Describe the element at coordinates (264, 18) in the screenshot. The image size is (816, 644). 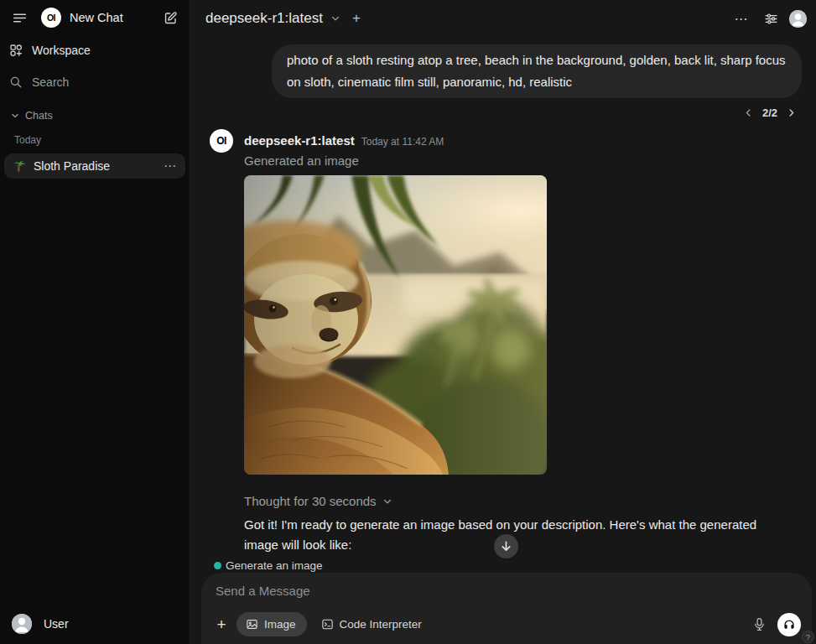
I see `model-name: deepseek-r1:latest` at that location.